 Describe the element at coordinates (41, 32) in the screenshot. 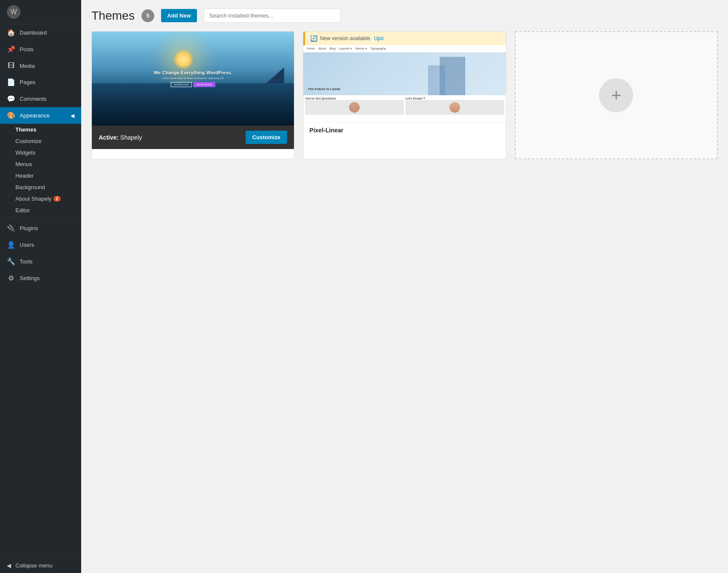

I see `sidebar-item-dashboard: 🏠 Dashboard` at that location.